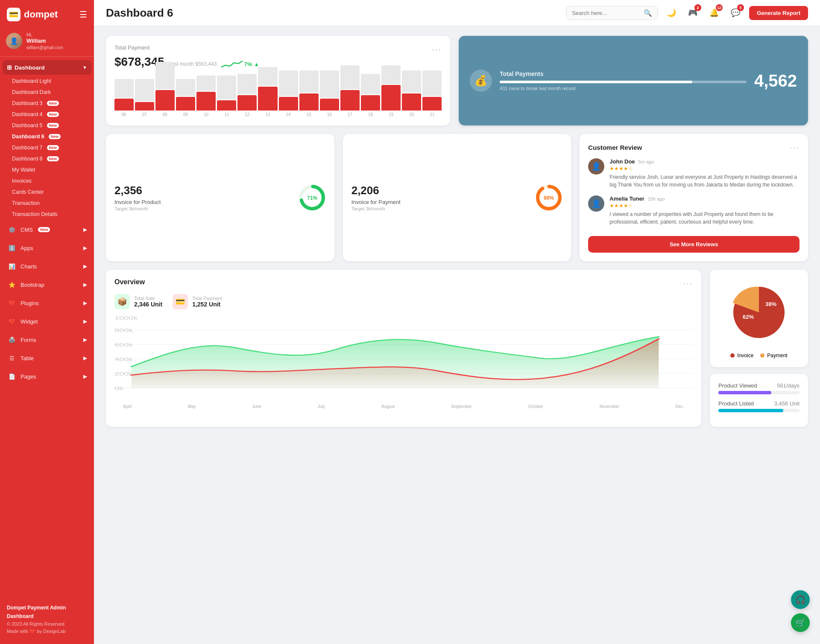 This screenshot has height=644, width=820. I want to click on sidebar-item-label: Dashboard 6, so click(28, 137).